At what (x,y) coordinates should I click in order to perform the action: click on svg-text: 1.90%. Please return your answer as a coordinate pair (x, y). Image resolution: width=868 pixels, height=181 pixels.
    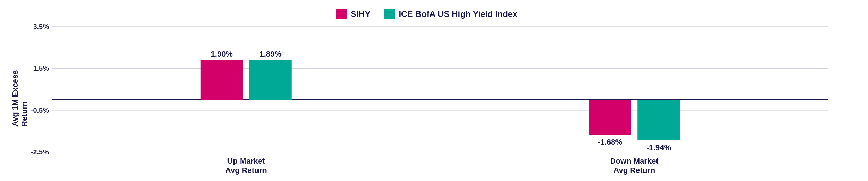
    Looking at the image, I should click on (222, 54).